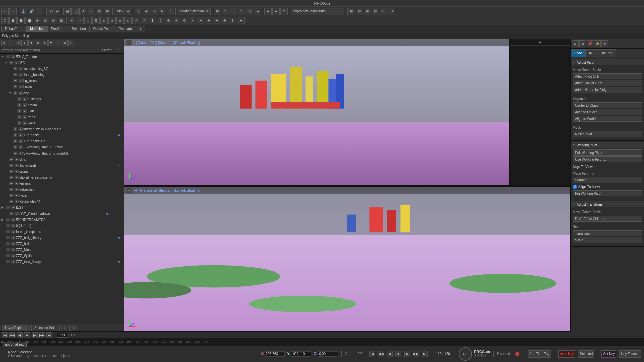 This screenshot has width=644, height=362. What do you see at coordinates (62, 171) in the screenshot?
I see `tree-item-props: 👁 ● props` at bounding box center [62, 171].